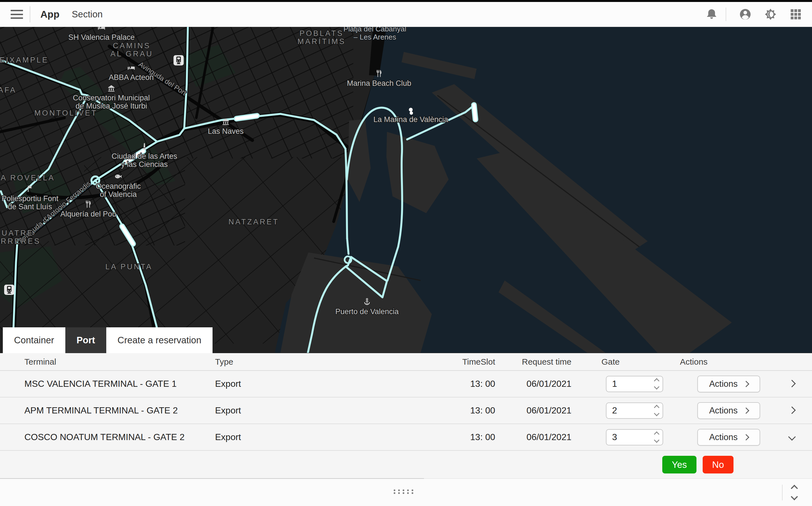 The width and height of the screenshot is (812, 506). What do you see at coordinates (50, 14) in the screenshot?
I see `app-title: App` at bounding box center [50, 14].